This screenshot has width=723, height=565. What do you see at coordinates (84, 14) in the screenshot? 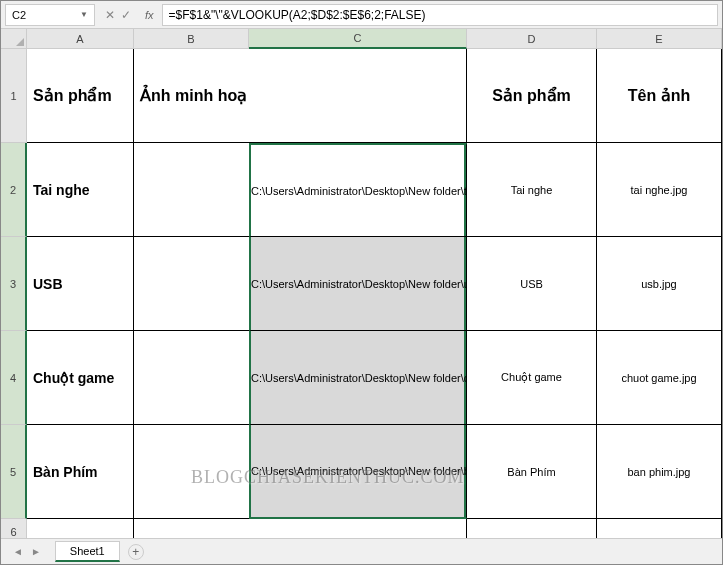
I see `chevron-down-icon: ▼` at bounding box center [84, 14].